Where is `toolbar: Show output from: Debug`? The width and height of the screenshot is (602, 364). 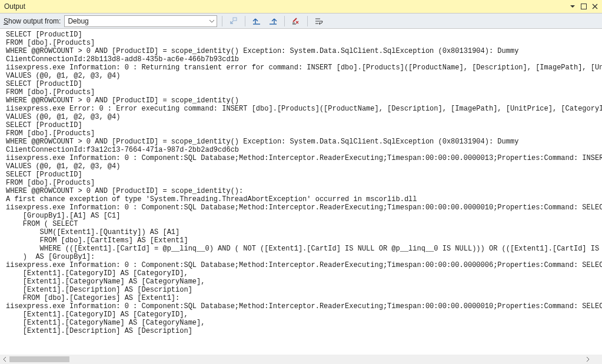 toolbar: Show output from: Debug is located at coordinates (301, 21).